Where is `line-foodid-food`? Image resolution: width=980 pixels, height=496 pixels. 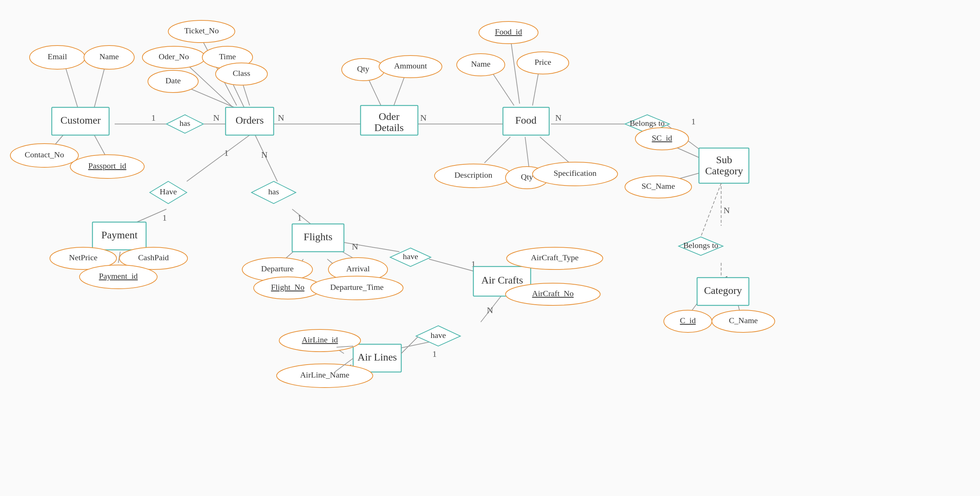
line-foodid-food is located at coordinates (515, 70).